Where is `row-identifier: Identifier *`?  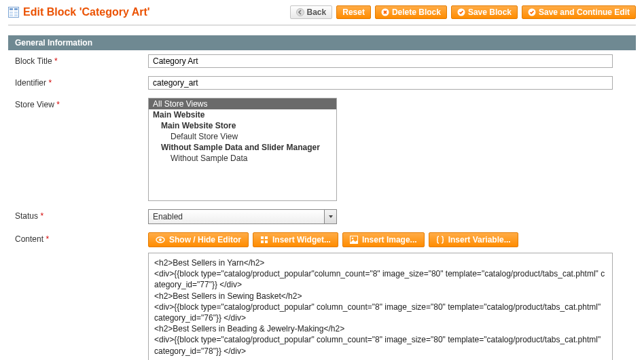 row-identifier: Identifier * is located at coordinates (322, 83).